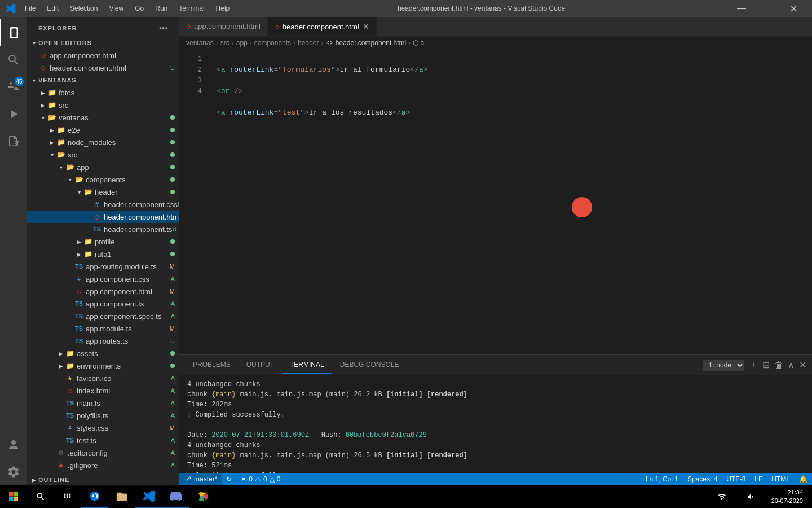  What do you see at coordinates (53, 8) in the screenshot?
I see `menu-edit: Edit` at bounding box center [53, 8].